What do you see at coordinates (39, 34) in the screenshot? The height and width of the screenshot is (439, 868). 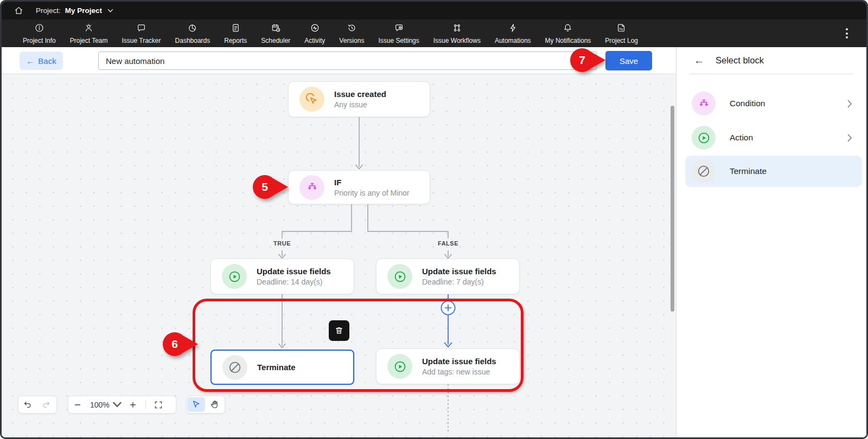 I see `nav-project-info: Project Info` at bounding box center [39, 34].